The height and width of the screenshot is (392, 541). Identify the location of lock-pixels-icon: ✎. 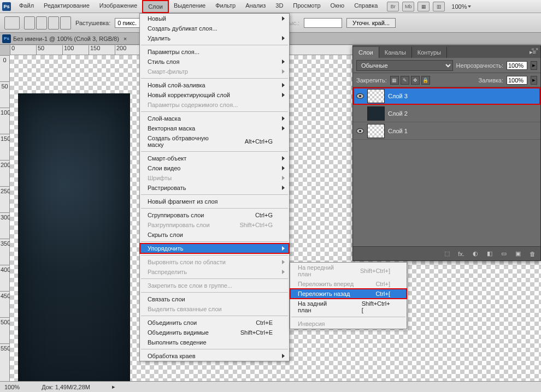
(405, 80).